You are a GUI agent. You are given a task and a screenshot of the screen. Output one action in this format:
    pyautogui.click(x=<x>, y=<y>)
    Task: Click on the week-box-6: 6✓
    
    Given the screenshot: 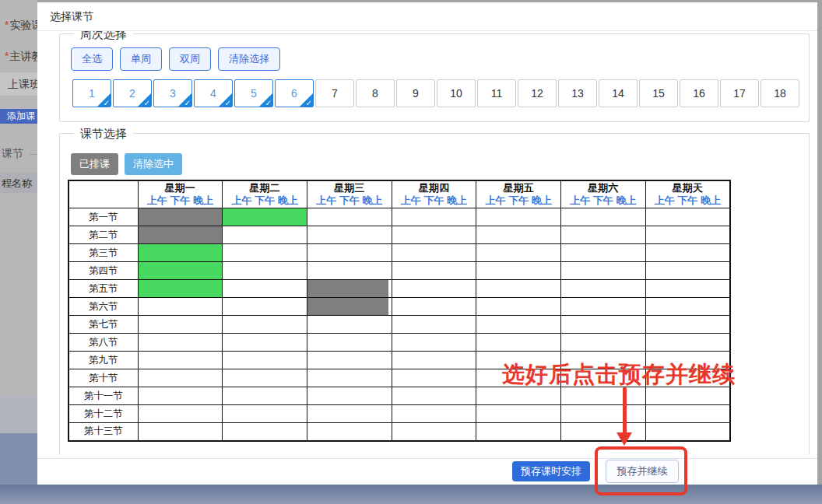 What is the action you would take?
    pyautogui.click(x=294, y=93)
    